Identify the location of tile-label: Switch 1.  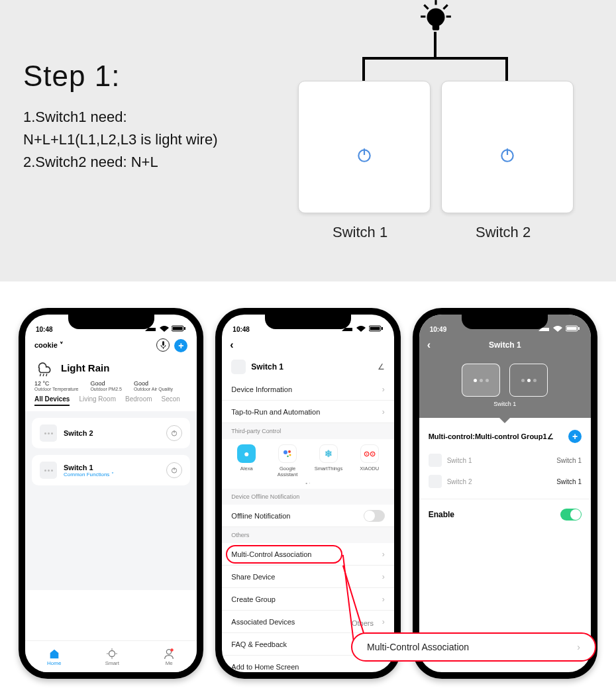
(505, 404).